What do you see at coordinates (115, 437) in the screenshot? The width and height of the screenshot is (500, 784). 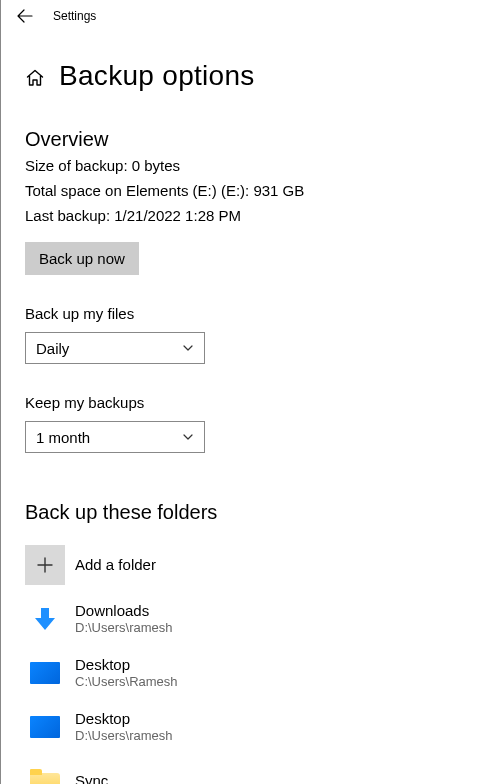 I see `keep-backups-select: 1 month` at bounding box center [115, 437].